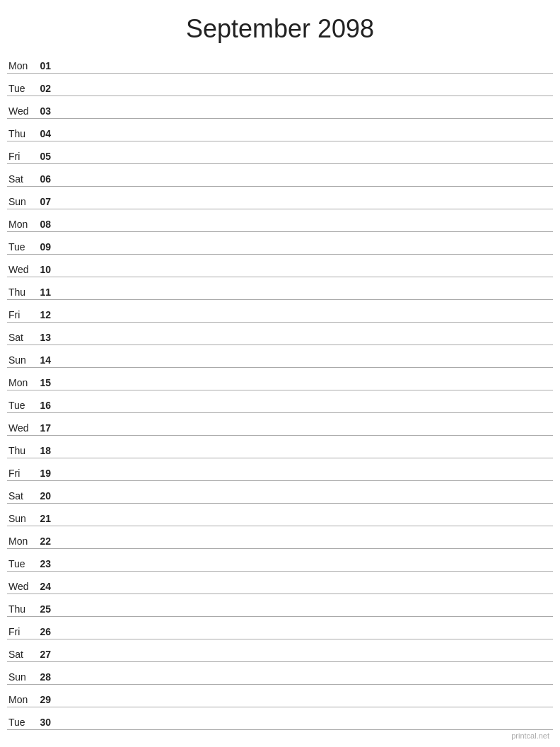 This screenshot has width=560, height=747. I want to click on day-row: Mon29, so click(280, 696).